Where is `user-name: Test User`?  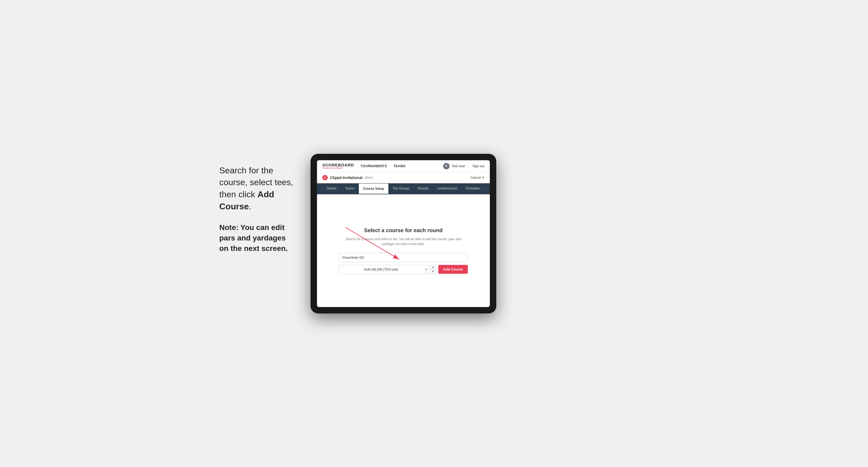 user-name: Test User is located at coordinates (459, 166).